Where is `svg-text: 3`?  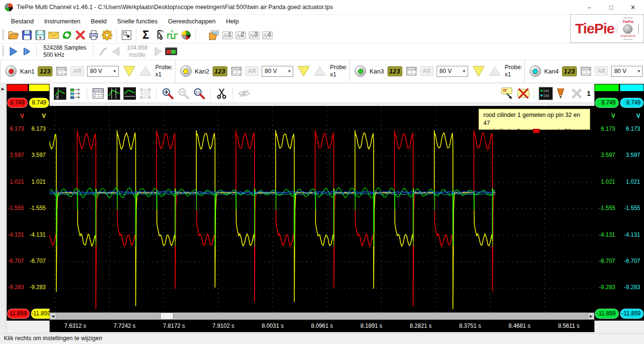
svg-text: 3 is located at coordinates (256, 34).